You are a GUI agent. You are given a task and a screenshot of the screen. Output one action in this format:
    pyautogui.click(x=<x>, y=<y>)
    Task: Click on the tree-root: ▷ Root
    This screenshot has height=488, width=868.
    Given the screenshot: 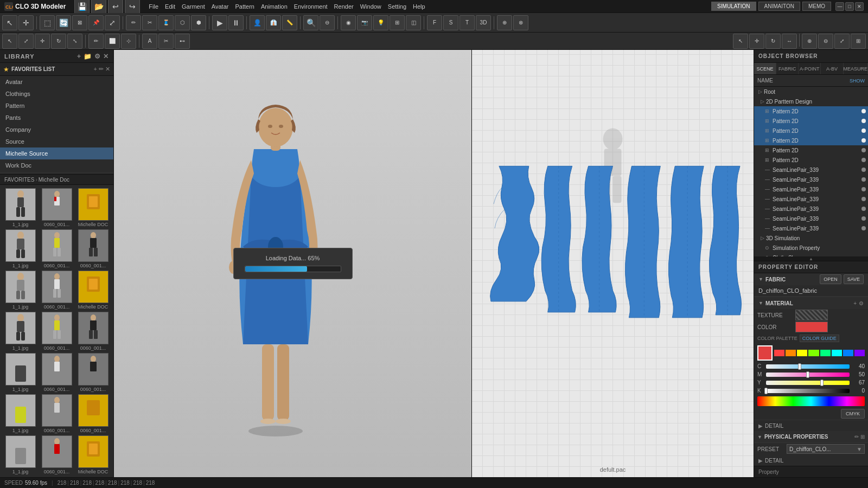 What is the action you would take?
    pyautogui.click(x=811, y=92)
    